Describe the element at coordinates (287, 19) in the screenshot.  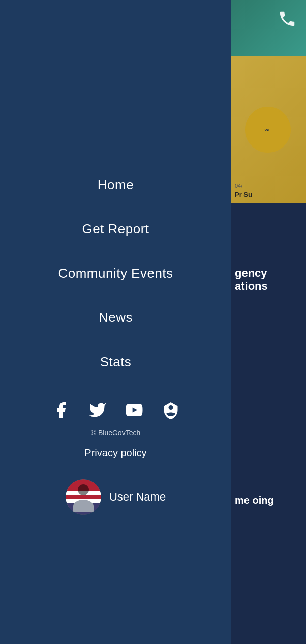
I see `phone-button` at that location.